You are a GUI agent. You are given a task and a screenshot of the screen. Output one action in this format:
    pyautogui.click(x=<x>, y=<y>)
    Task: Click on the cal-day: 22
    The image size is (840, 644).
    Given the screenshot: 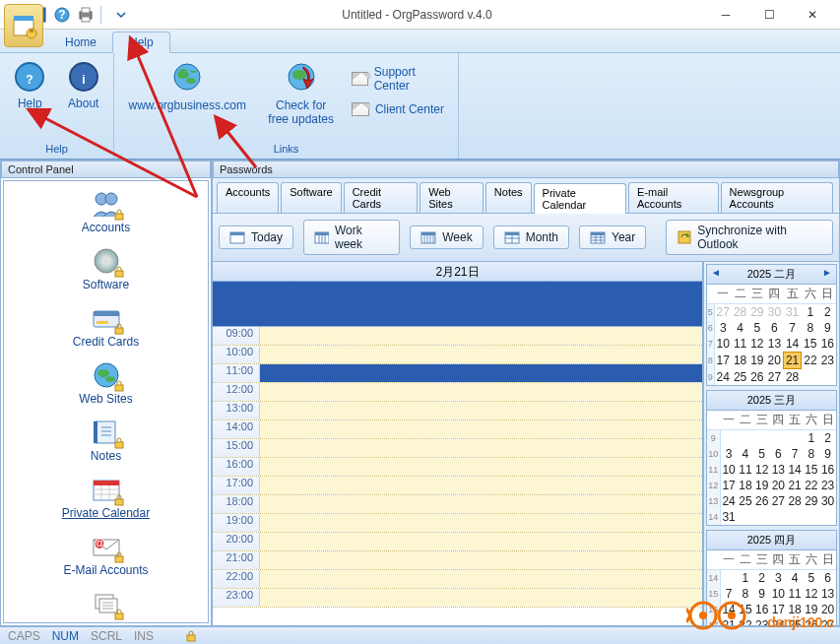 What is the action you would take?
    pyautogui.click(x=810, y=360)
    